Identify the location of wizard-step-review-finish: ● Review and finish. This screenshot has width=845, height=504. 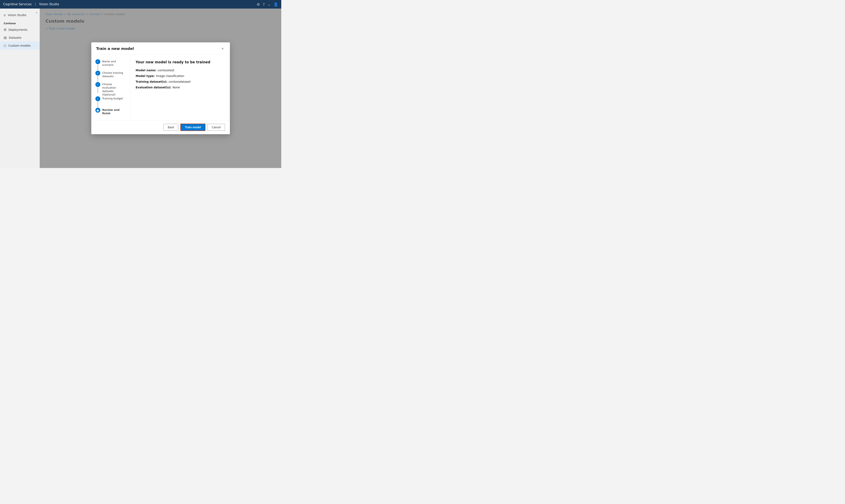
(111, 111).